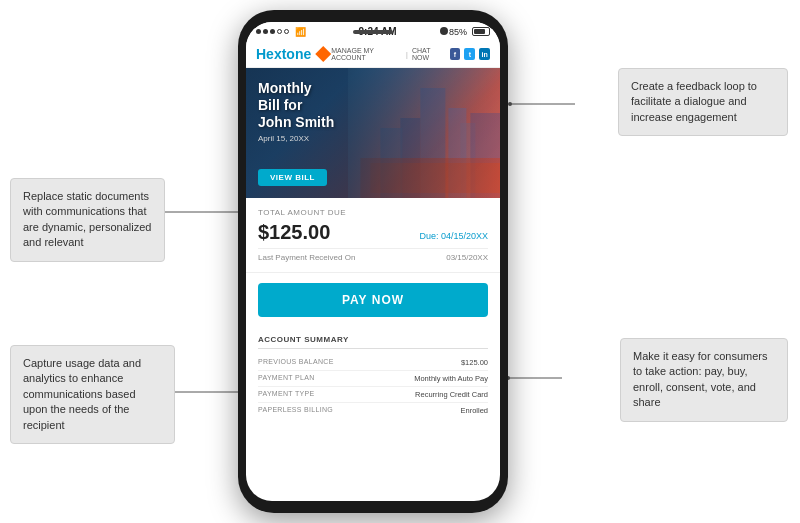  Describe the element at coordinates (323, 54) in the screenshot. I see `logo-diamond-icon` at that location.